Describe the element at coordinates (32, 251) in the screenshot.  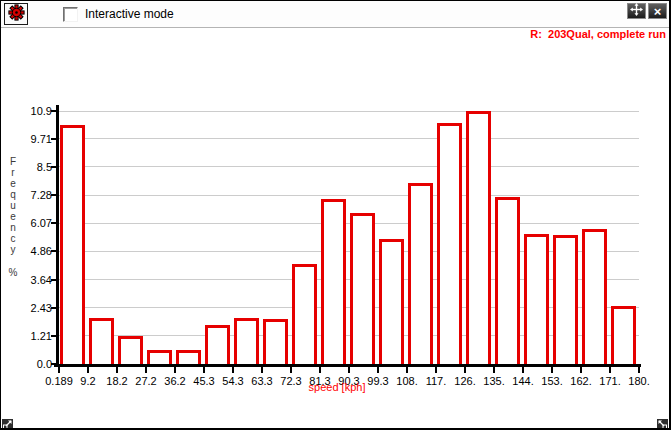
I see `y-tick-label: 4.86` at that location.